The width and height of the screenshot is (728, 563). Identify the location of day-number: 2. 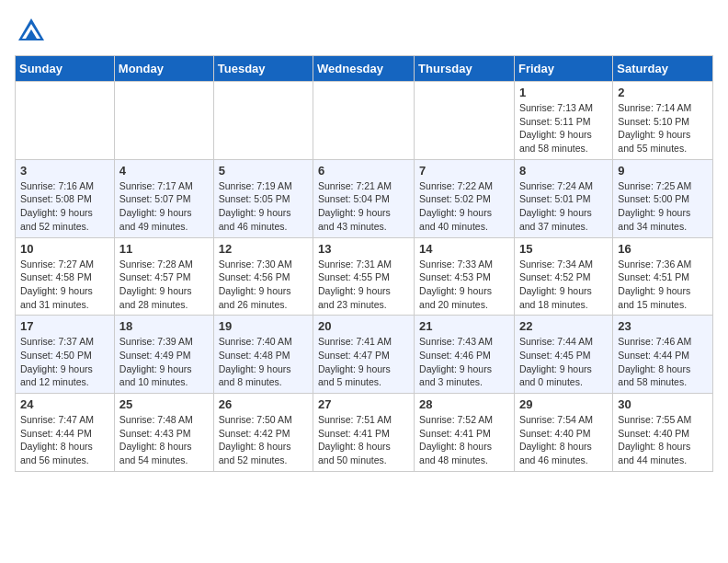
(663, 92).